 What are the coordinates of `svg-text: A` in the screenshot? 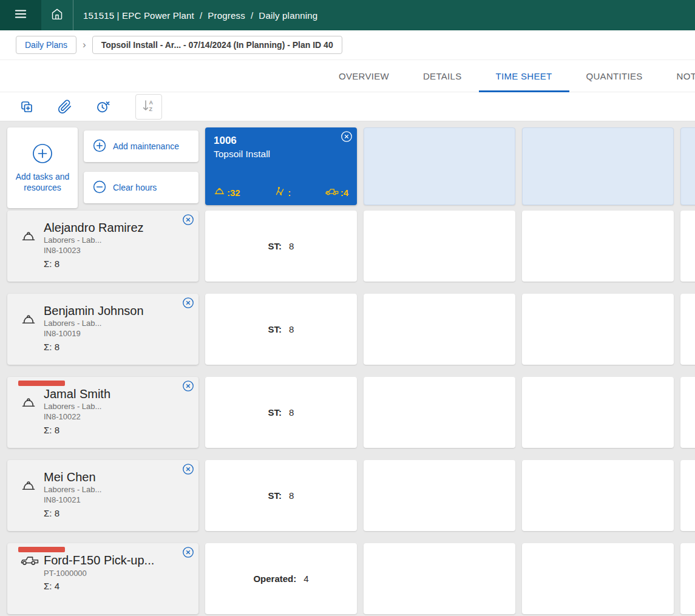 It's located at (152, 103).